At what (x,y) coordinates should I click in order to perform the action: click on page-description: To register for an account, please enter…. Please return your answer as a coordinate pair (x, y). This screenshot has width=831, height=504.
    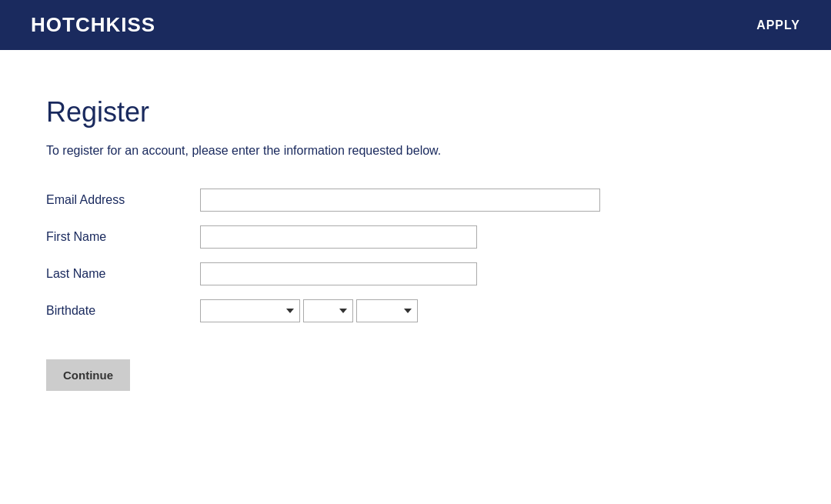
    Looking at the image, I should click on (416, 151).